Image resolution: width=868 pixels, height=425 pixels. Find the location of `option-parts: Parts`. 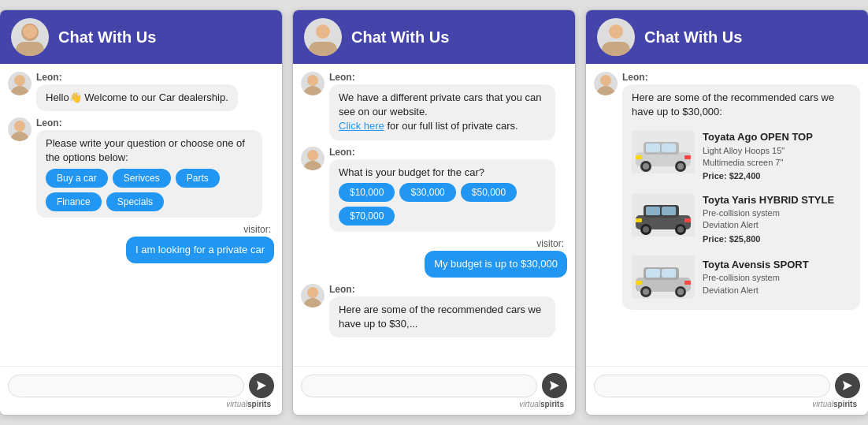

option-parts: Parts is located at coordinates (198, 178).